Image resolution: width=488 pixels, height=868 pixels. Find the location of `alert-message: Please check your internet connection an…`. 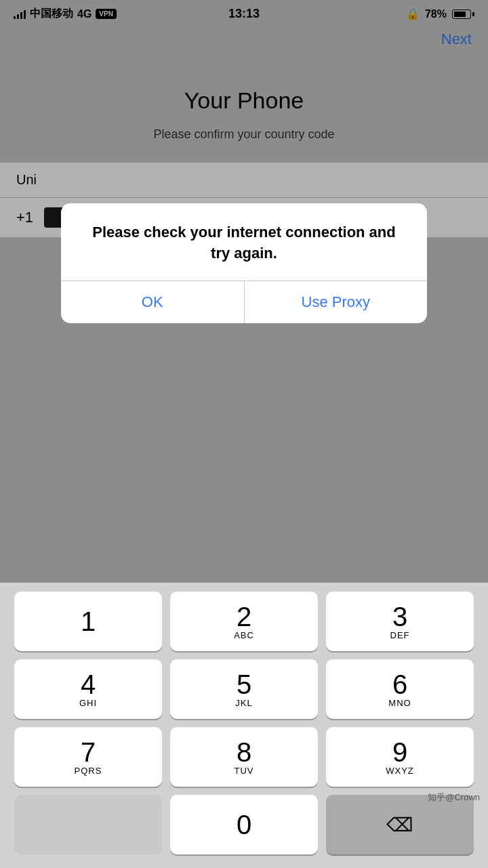

alert-message: Please check your internet connection an… is located at coordinates (244, 242).